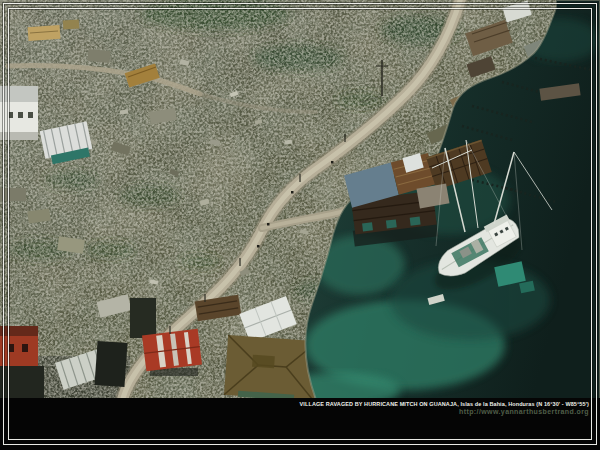 The width and height of the screenshot is (600, 450). I want to click on caption-credit-url: http://www.yannarthusbertrand.org, so click(524, 412).